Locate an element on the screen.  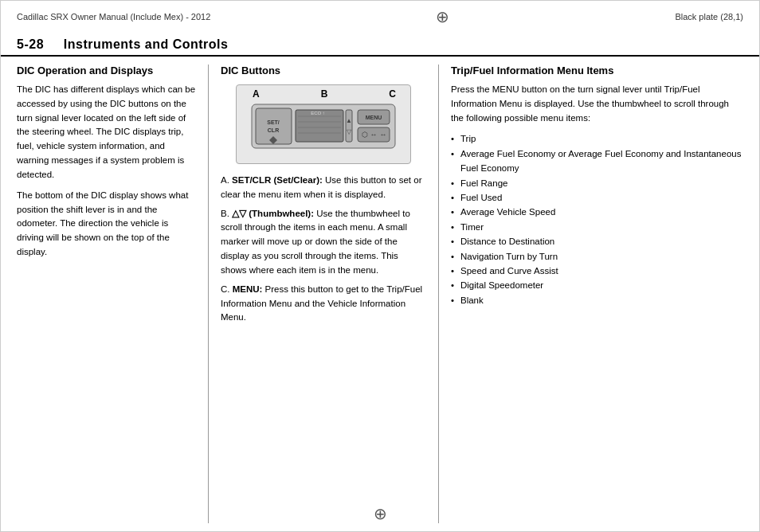
menu-item: Navigation Turn by Turn is located at coordinates (597, 256).